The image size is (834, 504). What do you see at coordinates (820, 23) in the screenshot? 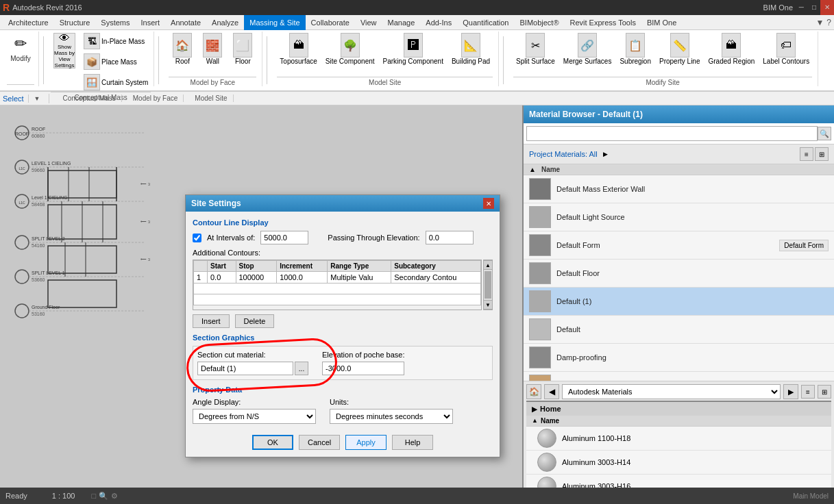
I see `ribbon-expand-btn: ▼` at bounding box center [820, 23].